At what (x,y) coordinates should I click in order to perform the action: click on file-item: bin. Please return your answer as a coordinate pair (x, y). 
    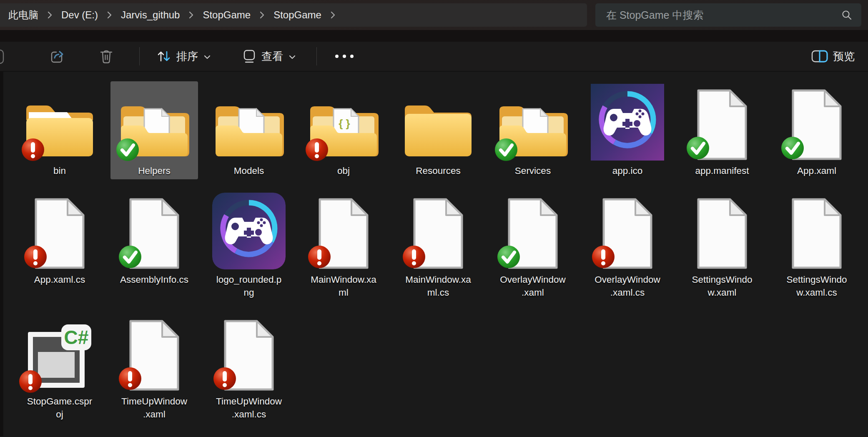
    Looking at the image, I should click on (60, 130).